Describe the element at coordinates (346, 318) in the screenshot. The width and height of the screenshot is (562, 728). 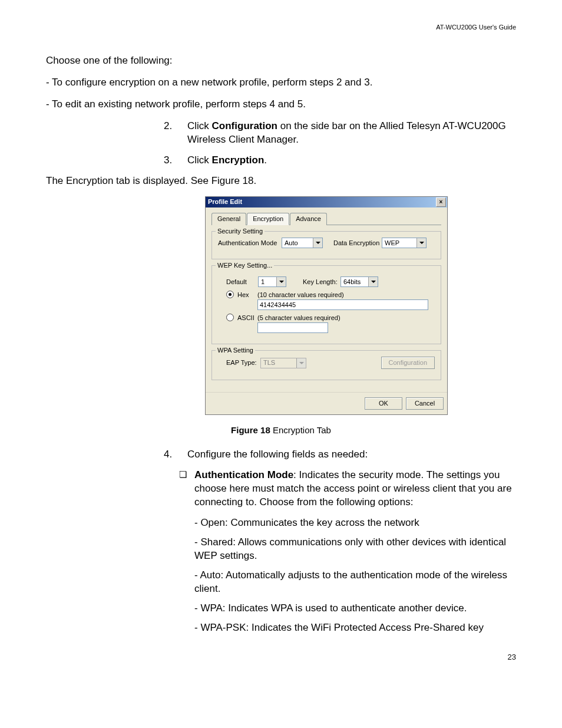
I see `ascii-note: (5 character values required)` at that location.